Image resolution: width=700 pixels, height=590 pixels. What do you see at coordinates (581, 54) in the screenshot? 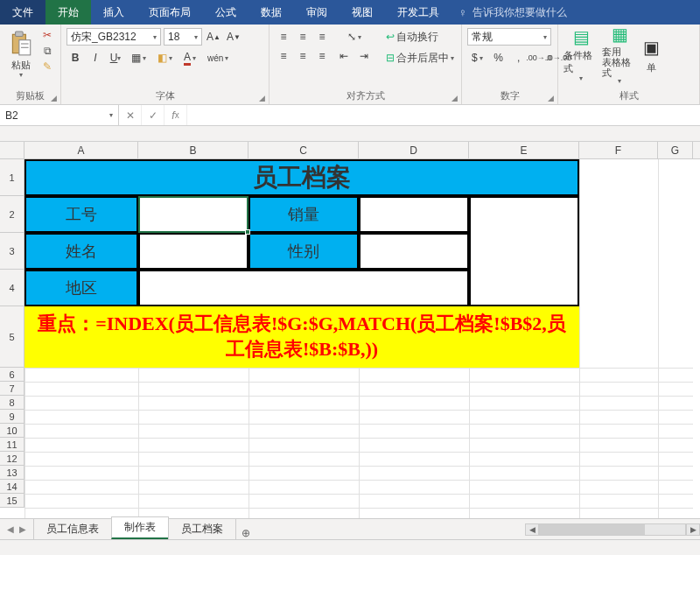
I see `conditional-format-button: ▤ 条件格式 ▾` at bounding box center [581, 54].